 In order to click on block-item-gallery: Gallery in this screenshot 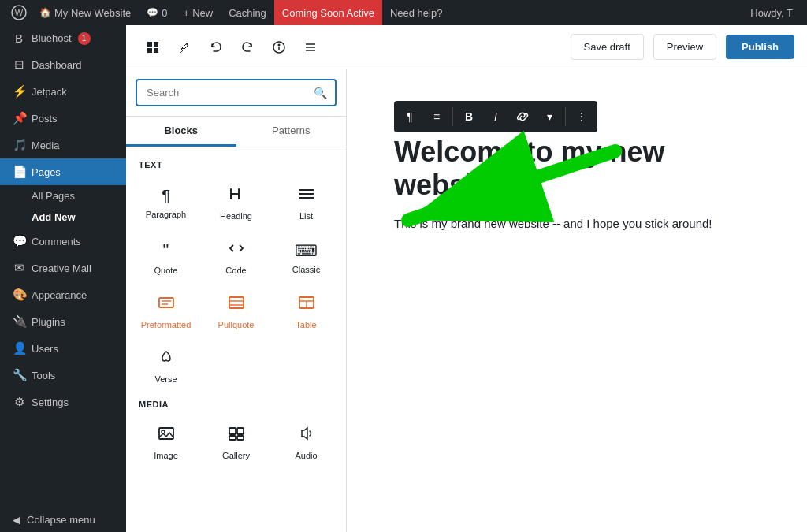, I will do `click(236, 441)`.